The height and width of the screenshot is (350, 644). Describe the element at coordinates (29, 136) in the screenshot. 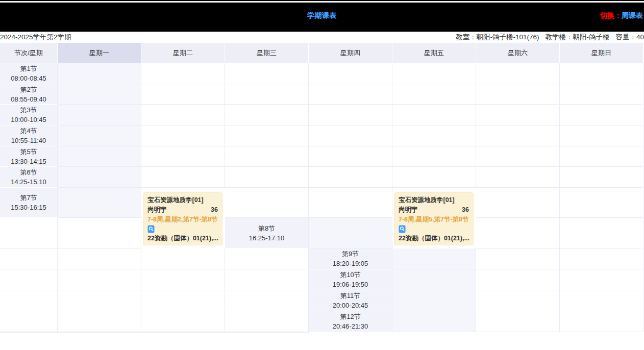

I see `period-label-4: 第4节10:55-11:40` at that location.